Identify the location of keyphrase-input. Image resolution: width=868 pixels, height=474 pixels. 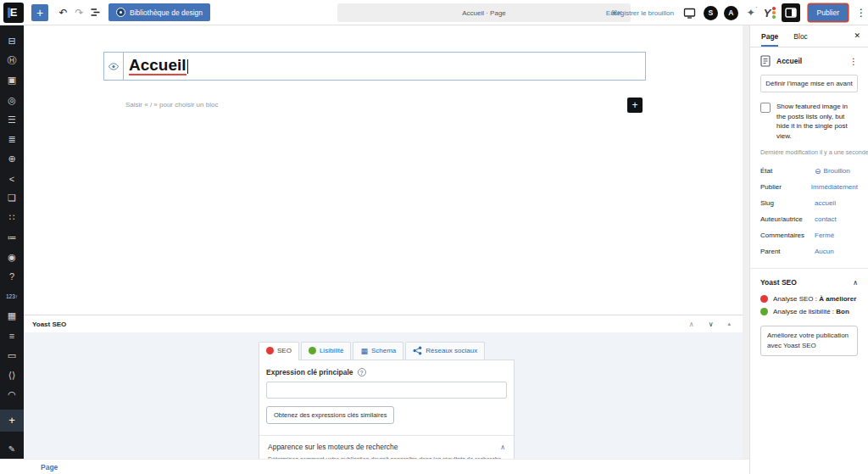
(387, 390).